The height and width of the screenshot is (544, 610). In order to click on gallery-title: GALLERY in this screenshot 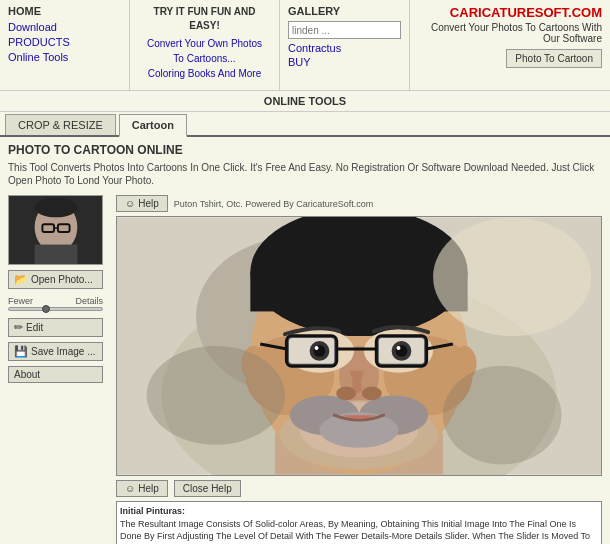, I will do `click(344, 11)`.